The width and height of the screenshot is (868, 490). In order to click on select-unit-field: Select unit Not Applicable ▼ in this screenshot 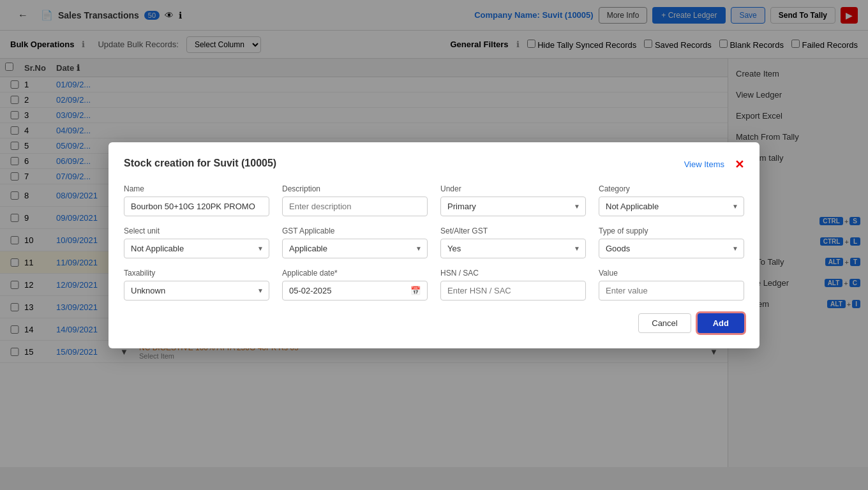, I will do `click(197, 242)`.